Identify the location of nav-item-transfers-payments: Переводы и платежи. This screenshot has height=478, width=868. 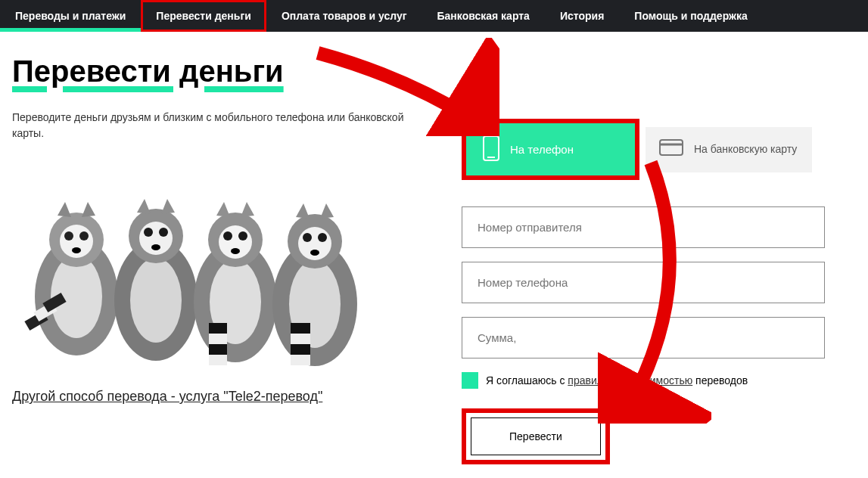
(70, 16).